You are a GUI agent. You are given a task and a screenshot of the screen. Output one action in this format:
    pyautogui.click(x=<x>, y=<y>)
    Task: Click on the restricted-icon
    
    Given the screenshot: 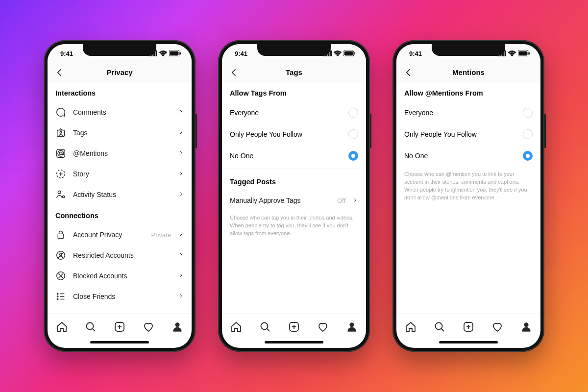 What is the action you would take?
    pyautogui.click(x=61, y=255)
    